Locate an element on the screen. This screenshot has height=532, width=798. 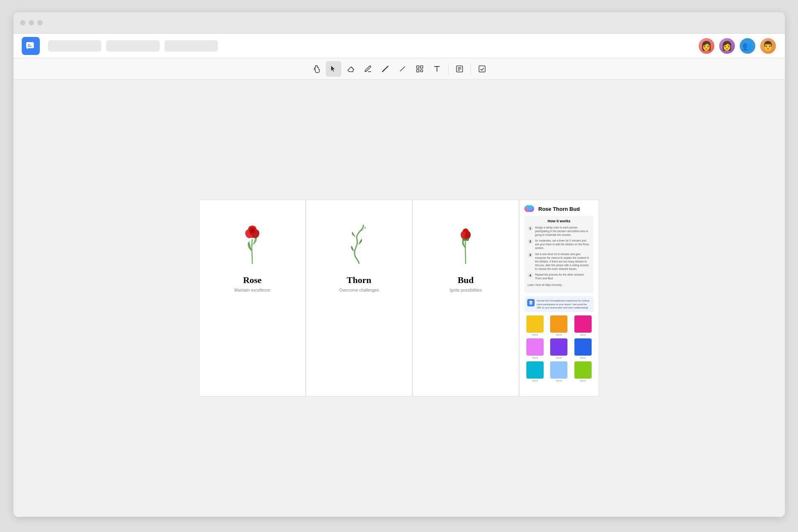
promote-text: Get the full Conceptboard experience by … is located at coordinates (564, 304).